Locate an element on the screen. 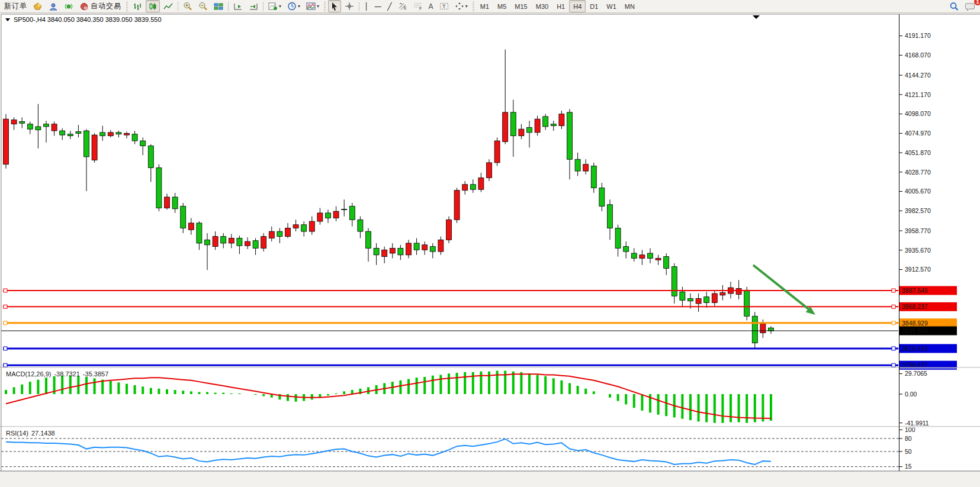 The width and height of the screenshot is (980, 487). tf-h4: H4 is located at coordinates (577, 6).